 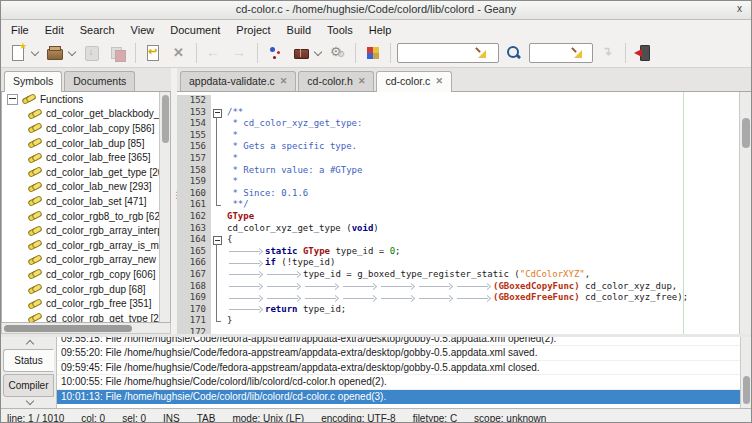 I want to click on symbol-list-item: cd_color_lab_copy [586], so click(x=86, y=128).